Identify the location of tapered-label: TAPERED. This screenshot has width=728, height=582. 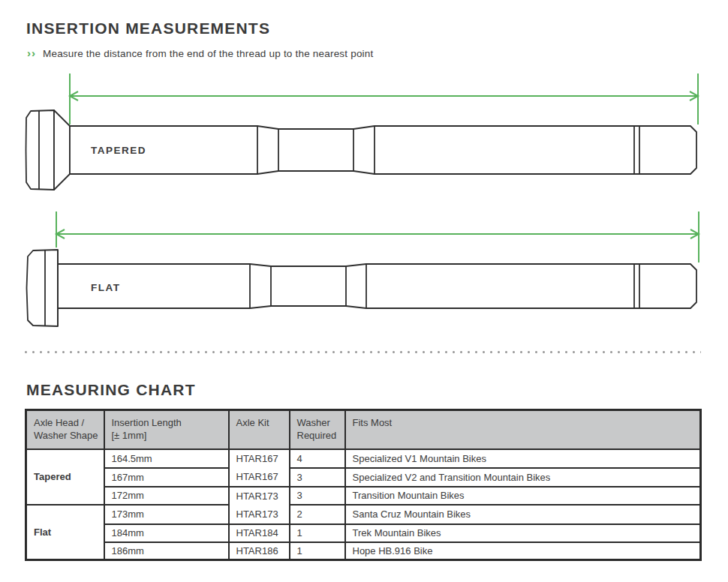
(119, 150).